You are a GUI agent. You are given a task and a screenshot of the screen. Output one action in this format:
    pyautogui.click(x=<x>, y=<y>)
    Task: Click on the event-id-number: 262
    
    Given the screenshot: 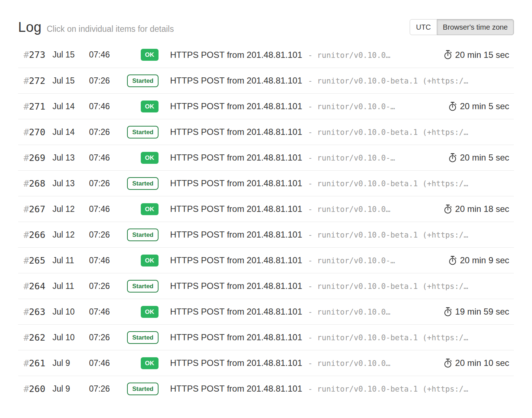 What is the action you would take?
    pyautogui.click(x=37, y=338)
    